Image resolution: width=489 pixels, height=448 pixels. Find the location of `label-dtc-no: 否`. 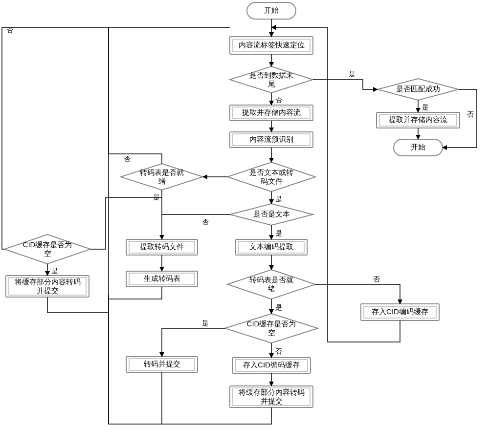

label-dtc-no: 否 is located at coordinates (127, 159).